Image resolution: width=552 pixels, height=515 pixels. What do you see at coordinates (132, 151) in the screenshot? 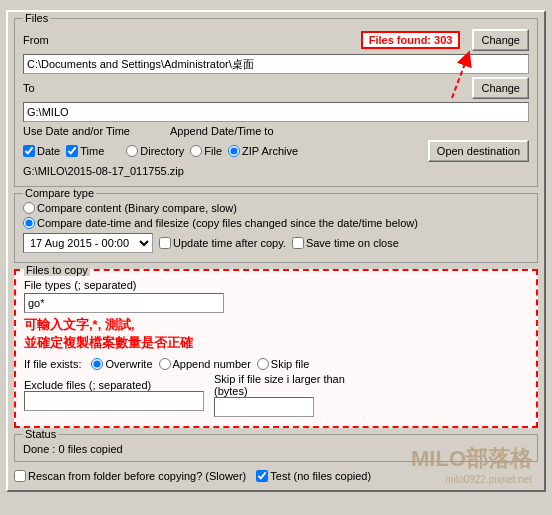
I see `directory-radio` at bounding box center [132, 151].